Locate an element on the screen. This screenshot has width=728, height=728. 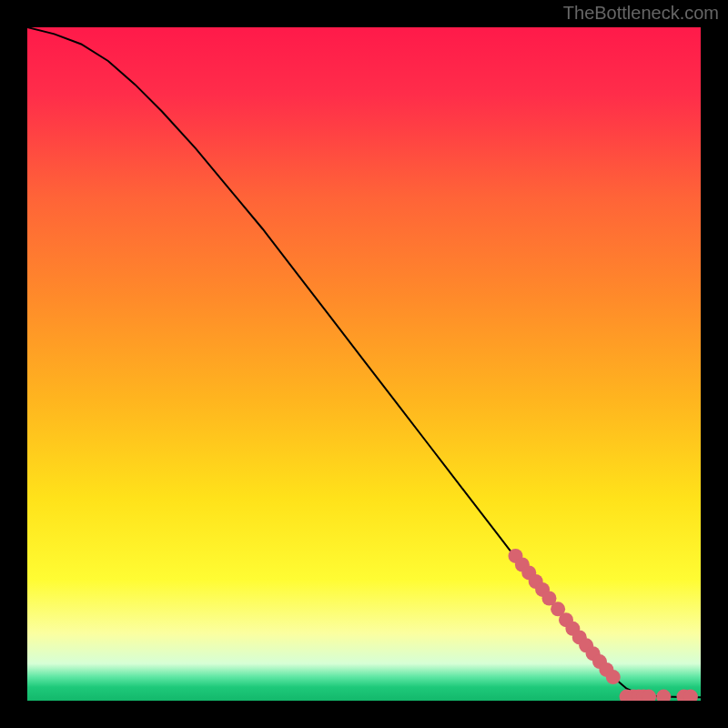
watermark-text: TheBottleneck.com is located at coordinates (641, 13).